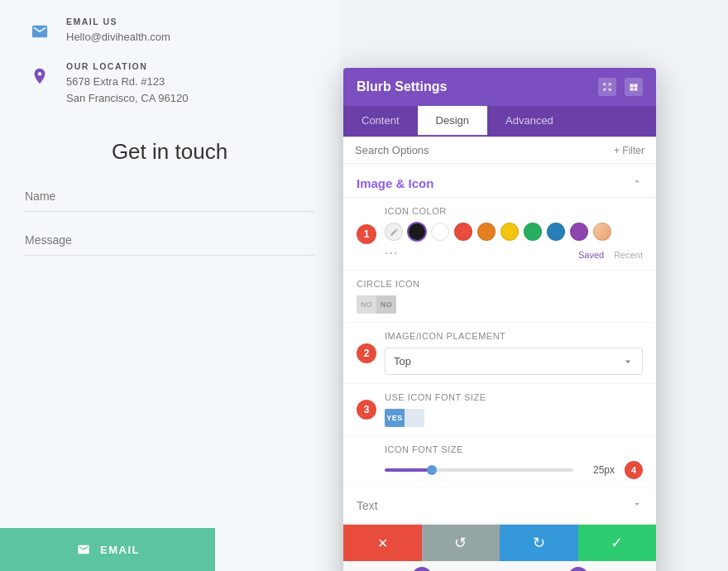  What do you see at coordinates (579, 232) in the screenshot?
I see `swatch-purple` at bounding box center [579, 232].